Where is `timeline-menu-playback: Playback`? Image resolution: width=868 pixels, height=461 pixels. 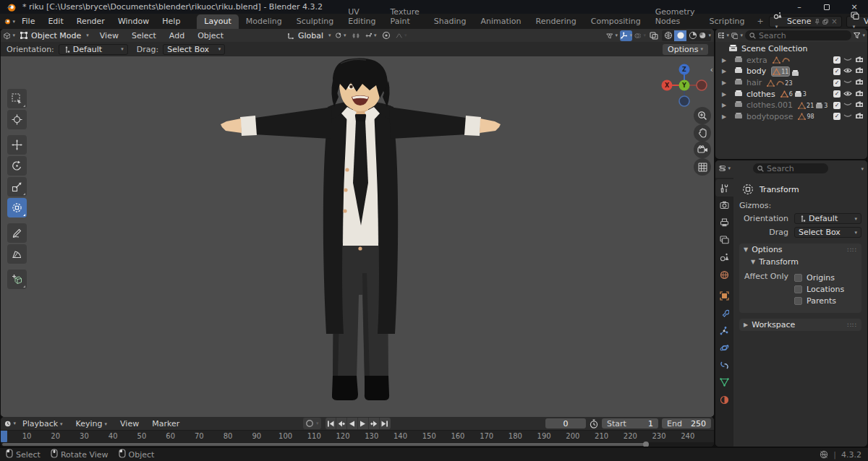
timeline-menu-playback: Playback is located at coordinates (43, 423).